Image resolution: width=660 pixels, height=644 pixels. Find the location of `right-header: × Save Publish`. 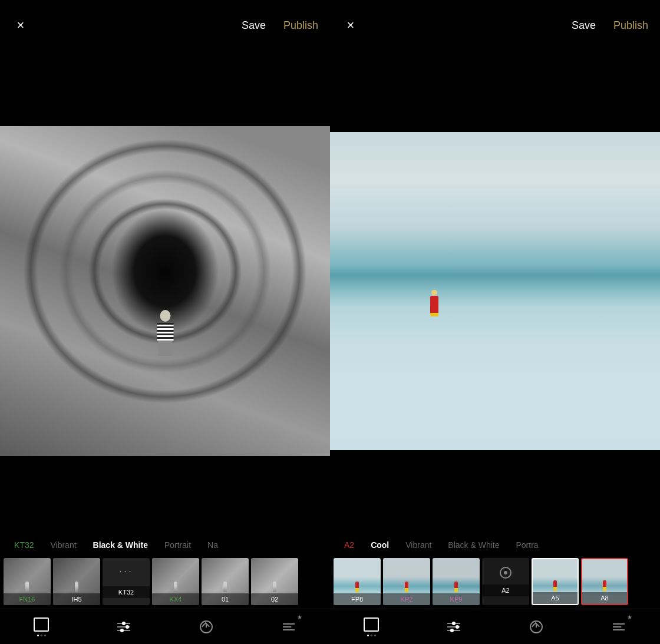

right-header: × Save Publish is located at coordinates (495, 25).